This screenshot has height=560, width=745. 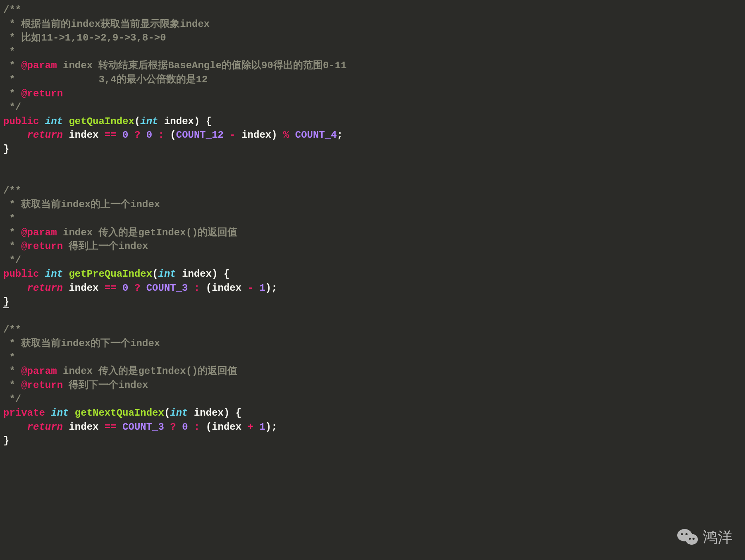 I want to click on javadoc-text: 得到下一个index, so click(x=105, y=385).